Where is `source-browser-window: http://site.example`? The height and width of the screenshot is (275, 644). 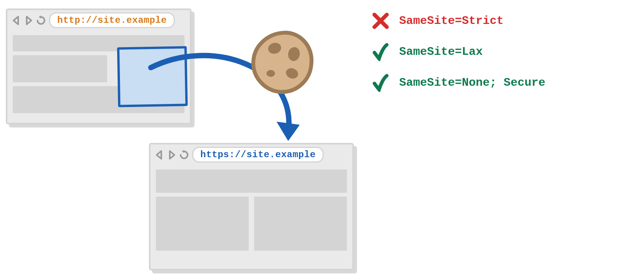
source-browser-window: http://site.example is located at coordinates (99, 66).